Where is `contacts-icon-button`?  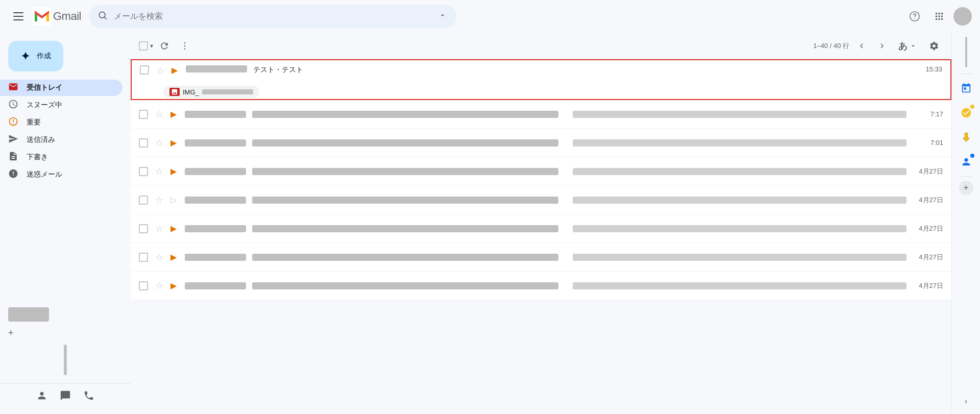
contacts-icon-button is located at coordinates (966, 162).